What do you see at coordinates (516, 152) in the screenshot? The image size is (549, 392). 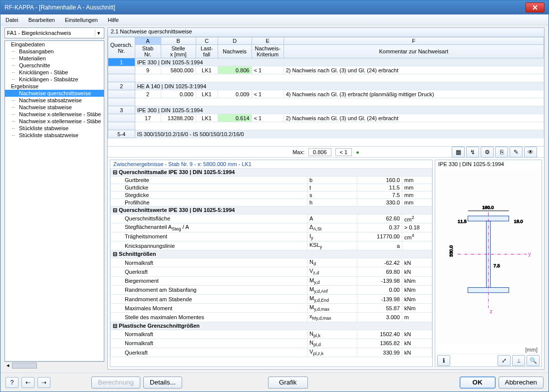 I see `toolbar-icon-5: ✎` at bounding box center [516, 152].